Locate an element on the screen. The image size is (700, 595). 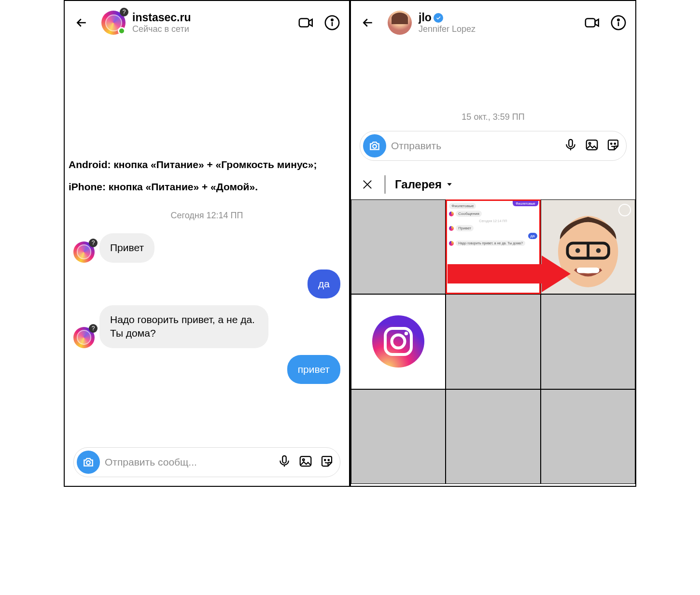
chat-title: instasec.ru is located at coordinates (213, 17).